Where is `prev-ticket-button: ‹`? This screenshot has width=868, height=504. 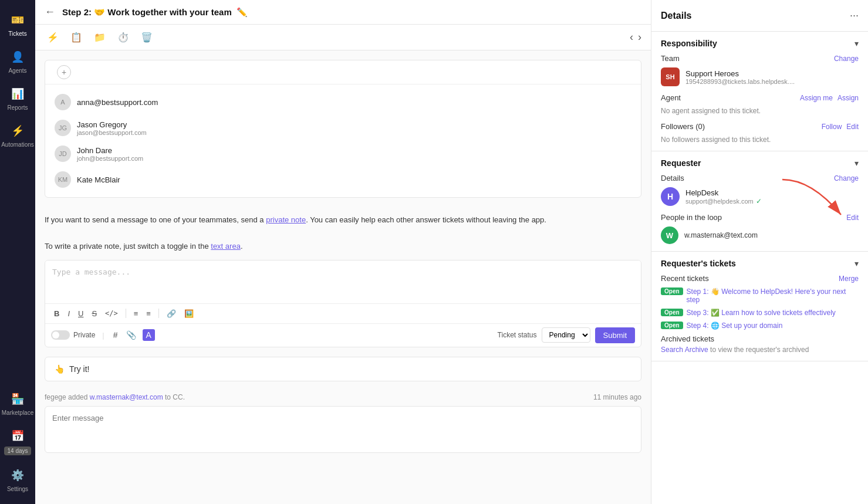 prev-ticket-button: ‹ is located at coordinates (631, 38).